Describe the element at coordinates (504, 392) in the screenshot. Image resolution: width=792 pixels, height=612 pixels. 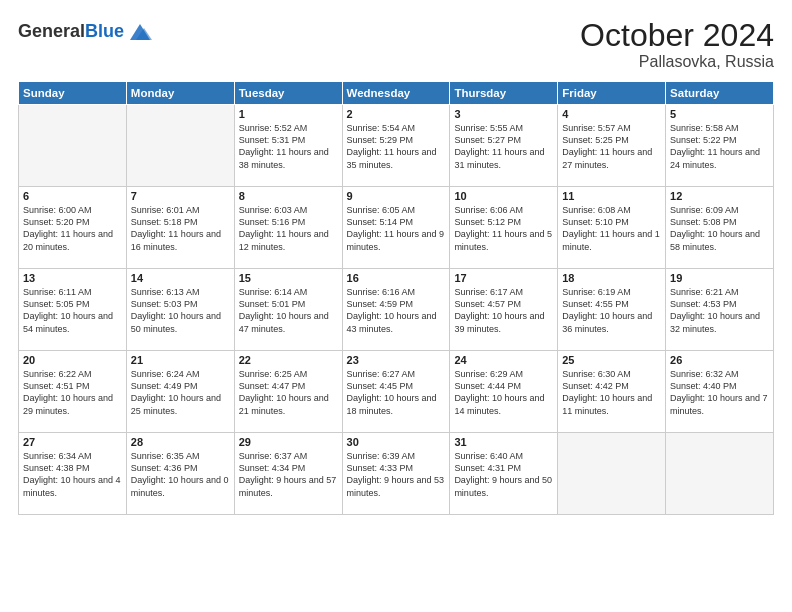
I see `calendar-cell: 24Sunrise: 6:29 AMSunset: 4:44 PMDayligh…` at that location.